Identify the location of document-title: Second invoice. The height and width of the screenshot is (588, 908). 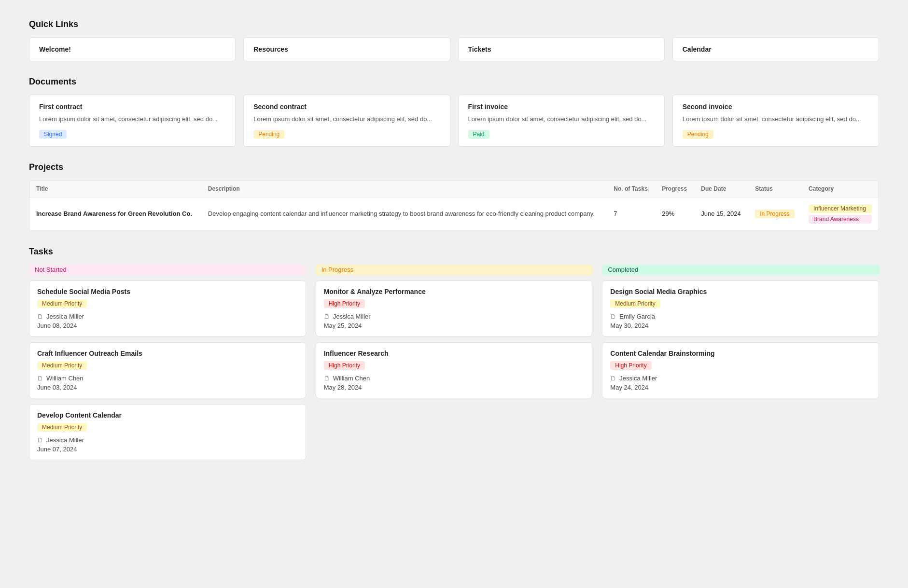
(776, 107).